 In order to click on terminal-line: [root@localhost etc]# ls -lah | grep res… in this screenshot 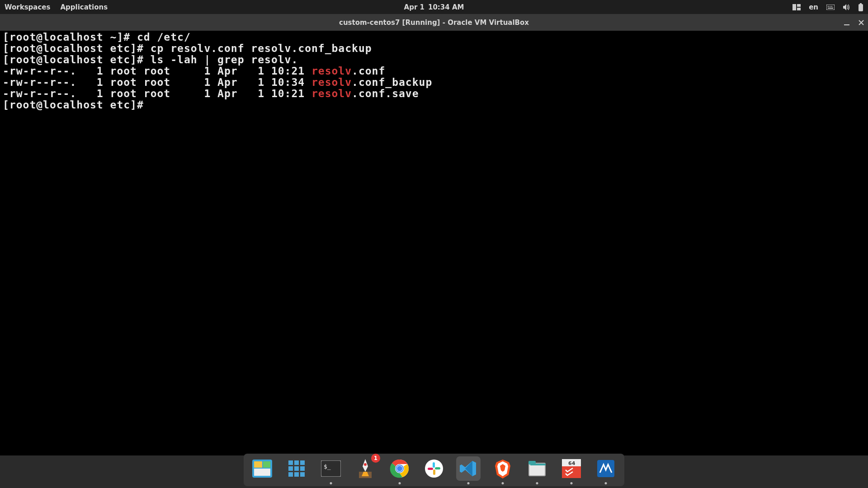, I will do `click(150, 60)`.